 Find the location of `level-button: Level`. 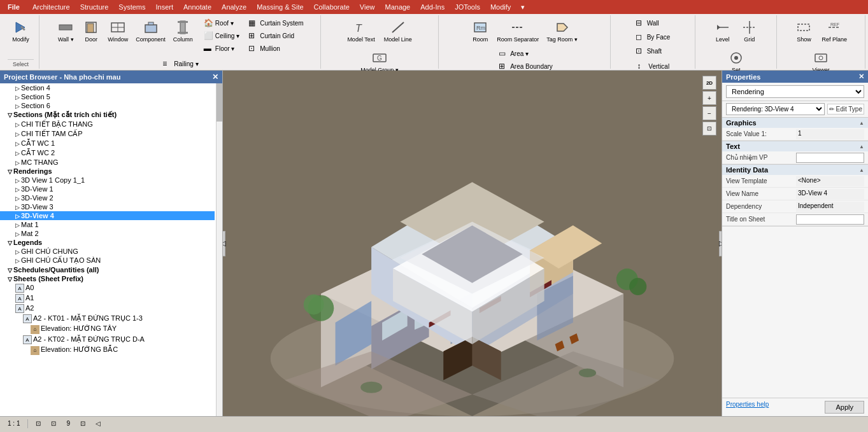

level-button: Level is located at coordinates (723, 31).